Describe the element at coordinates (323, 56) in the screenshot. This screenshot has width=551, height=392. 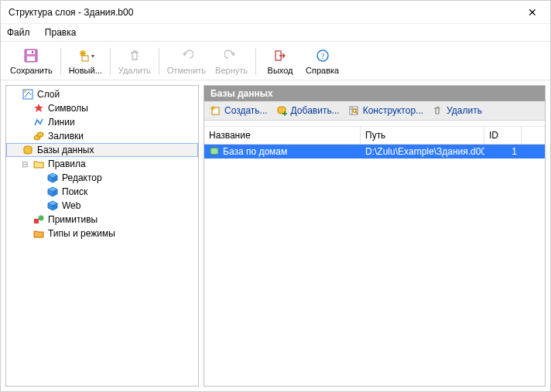
I see `help-icon: ?` at that location.